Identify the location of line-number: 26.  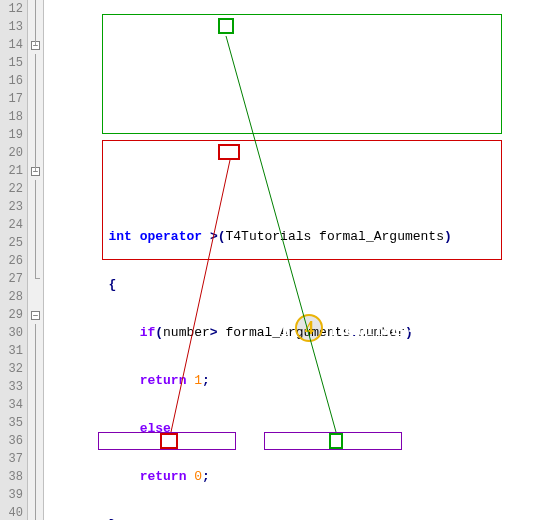
(12, 261).